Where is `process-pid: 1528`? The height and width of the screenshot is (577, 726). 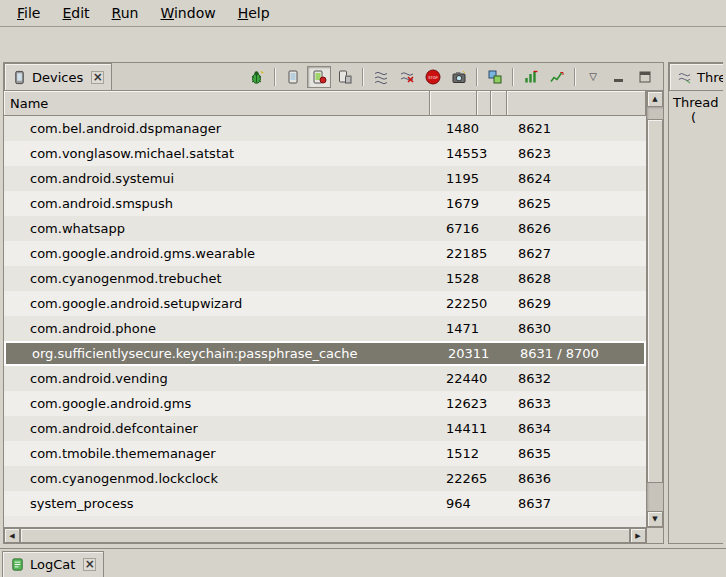 process-pid: 1528 is located at coordinates (454, 278).